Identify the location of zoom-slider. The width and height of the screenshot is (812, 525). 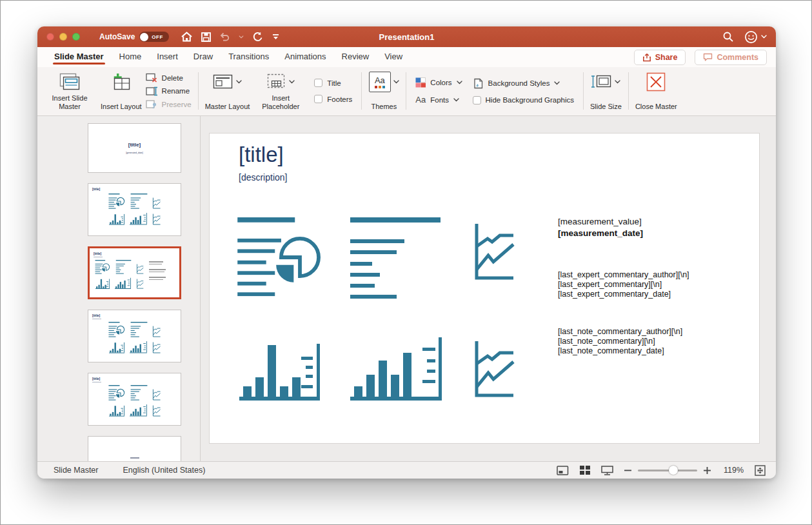
(668, 471).